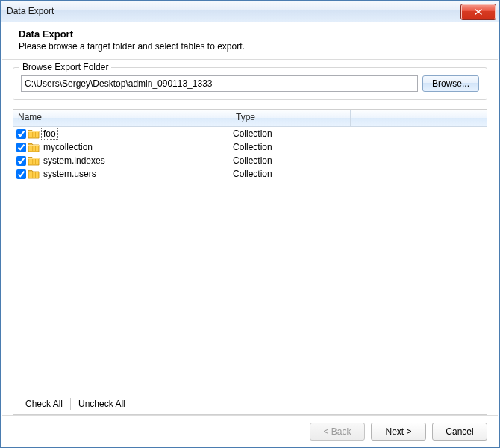 This screenshot has height=448, width=500. Describe the element at coordinates (122, 134) in the screenshot. I see `cell-name: foo` at that location.